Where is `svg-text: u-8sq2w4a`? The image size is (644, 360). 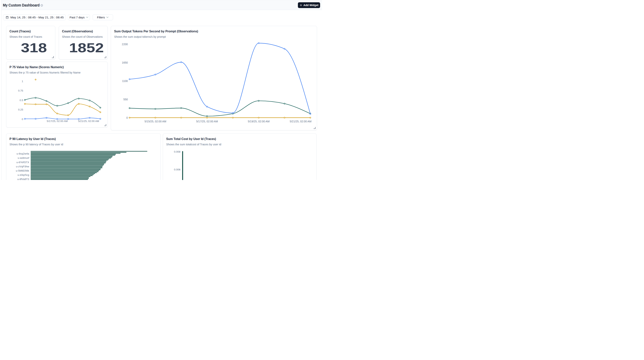
svg-text: u-8sq2w4a is located at coordinates (23, 154).